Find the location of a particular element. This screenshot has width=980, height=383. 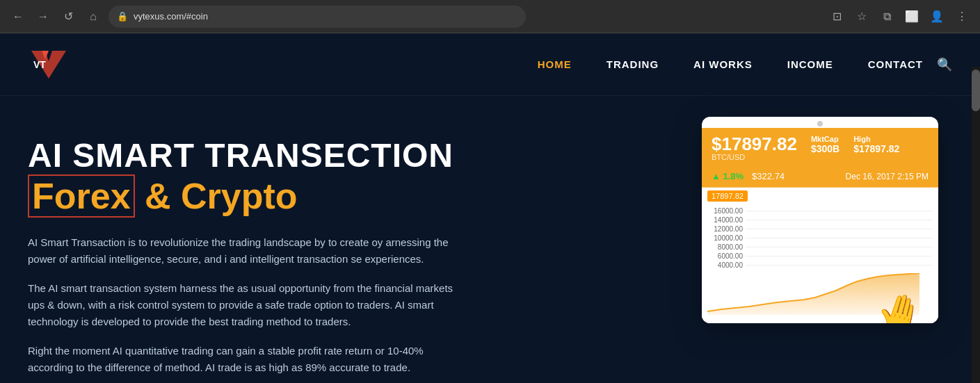

nav-links: HOME TRADING AI WORKS INCOME CONTACT is located at coordinates (730, 65).